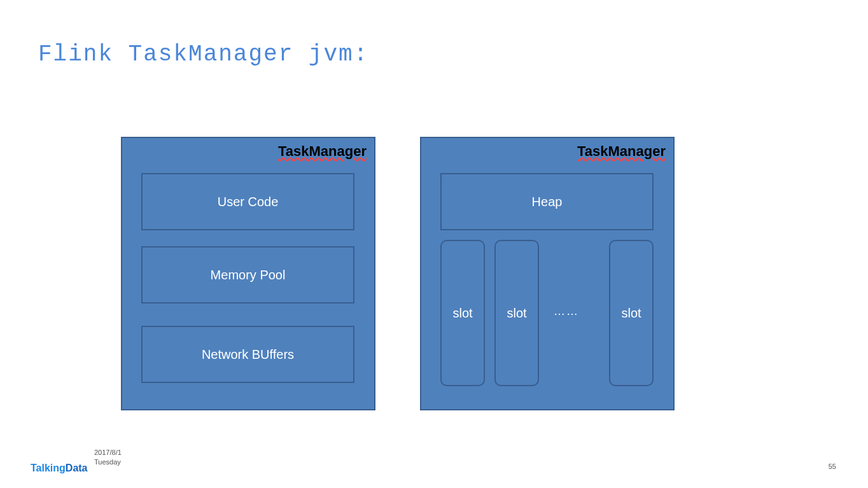 Image resolution: width=868 pixels, height=488 pixels. What do you see at coordinates (517, 313) in the screenshot?
I see `slot-box-2: slot` at bounding box center [517, 313].